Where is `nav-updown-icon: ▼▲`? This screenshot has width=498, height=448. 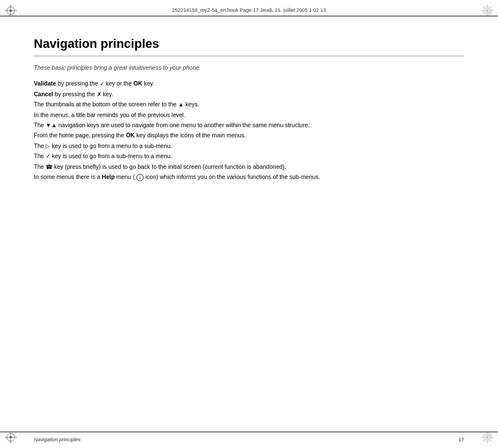 nav-updown-icon: ▼▲ is located at coordinates (51, 126).